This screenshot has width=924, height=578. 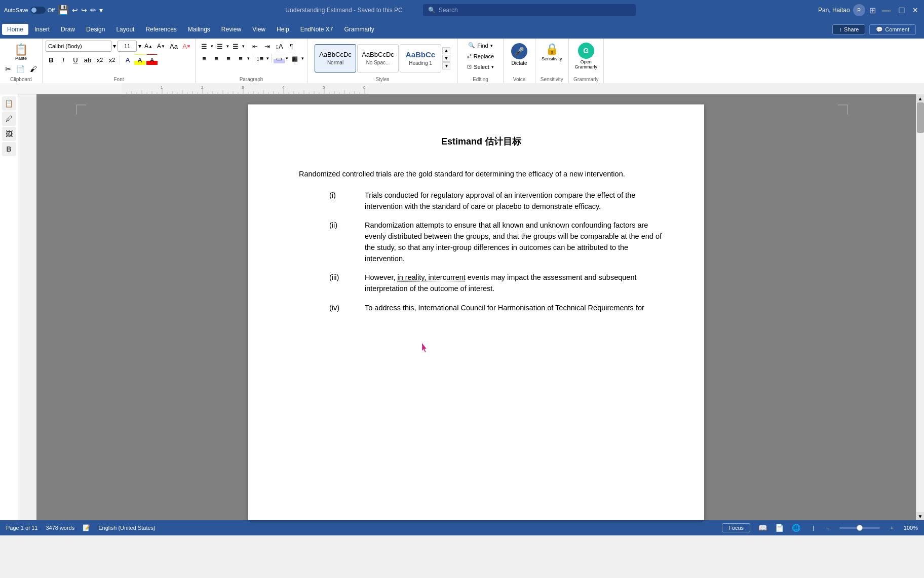 What do you see at coordinates (480, 46) in the screenshot?
I see `find-button: 🔍 Find ▾` at bounding box center [480, 46].